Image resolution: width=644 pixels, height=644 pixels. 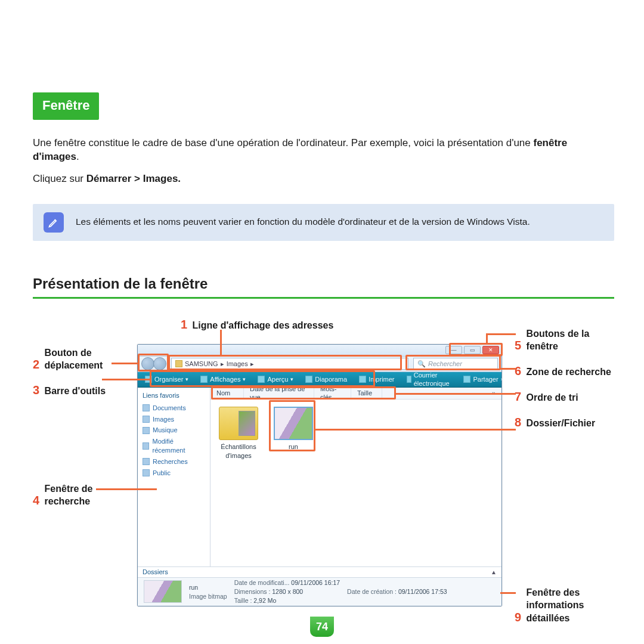 I want to click on pencil-icon, so click(x=54, y=222).